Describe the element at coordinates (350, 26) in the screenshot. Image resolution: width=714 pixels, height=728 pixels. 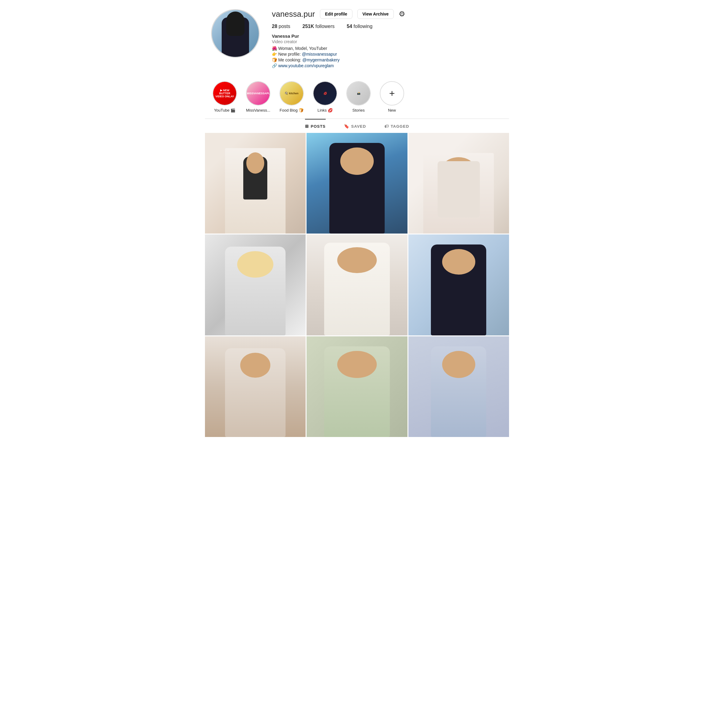
I see `following-count: 54` at that location.